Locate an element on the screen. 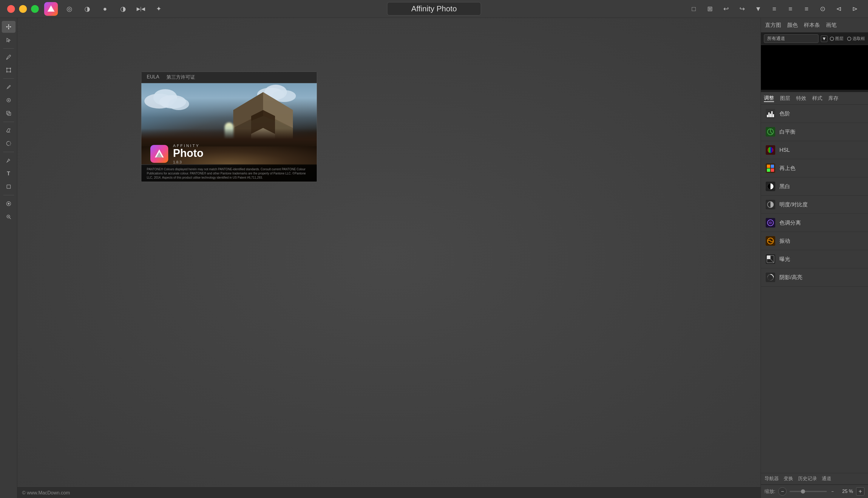  tool-btn-2: ◑ is located at coordinates (87, 9).